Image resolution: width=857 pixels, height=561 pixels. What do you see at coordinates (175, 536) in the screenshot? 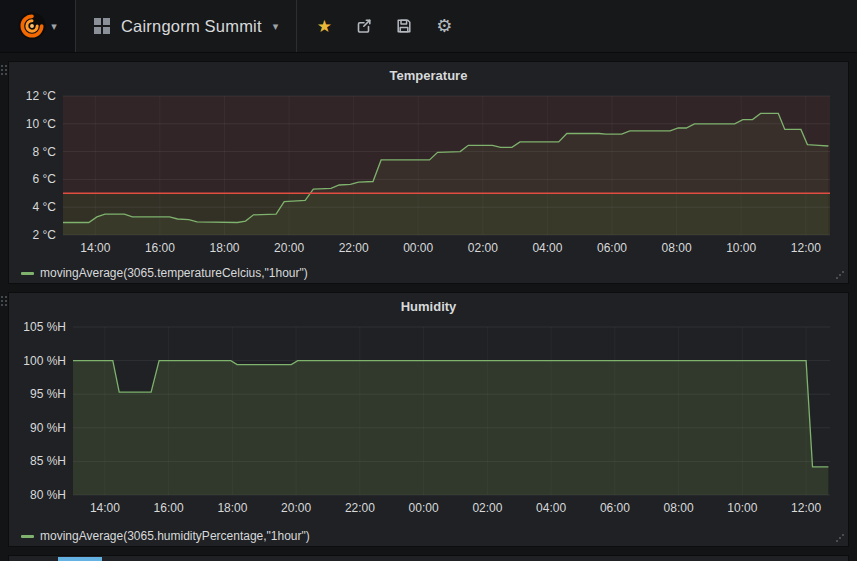
I see `series-label: movingAverage(3065.humidityPercentage,"1…` at bounding box center [175, 536].